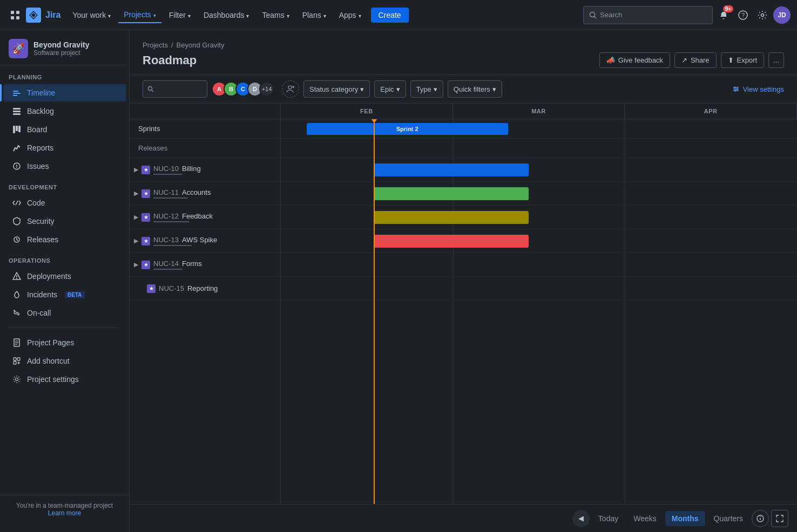  I want to click on filter-nav: Filter, so click(180, 15).